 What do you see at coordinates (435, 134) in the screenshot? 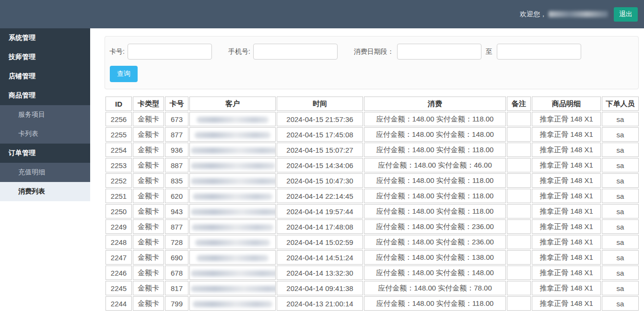
I see `cell-consumption: 应付金额：148.00 实付金额：148.00` at bounding box center [435, 134].